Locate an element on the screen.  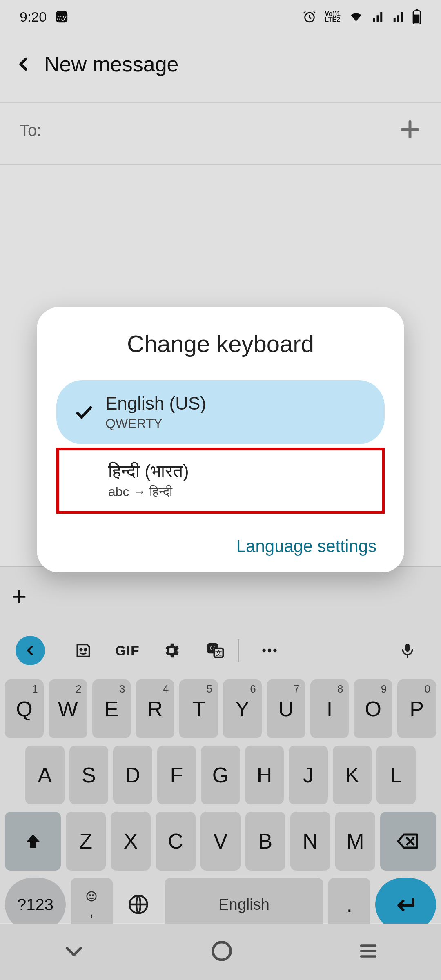
language-settings-link: Language settings is located at coordinates (216, 546).